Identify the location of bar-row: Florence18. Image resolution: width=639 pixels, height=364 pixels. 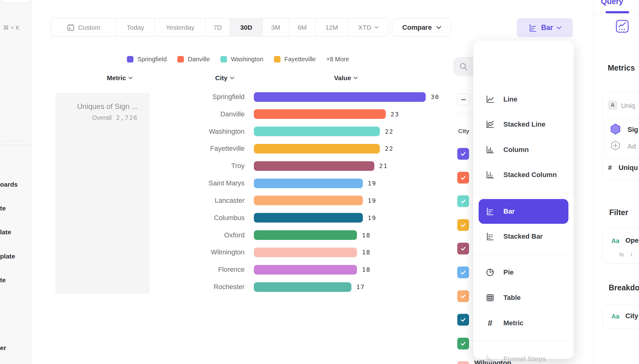
(259, 270).